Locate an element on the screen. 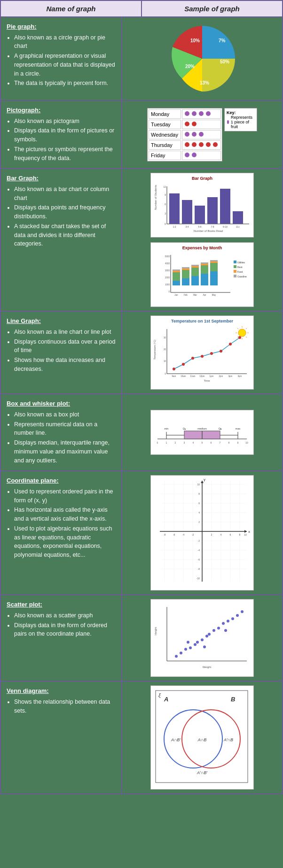  svg-text: min is located at coordinates (166, 429).